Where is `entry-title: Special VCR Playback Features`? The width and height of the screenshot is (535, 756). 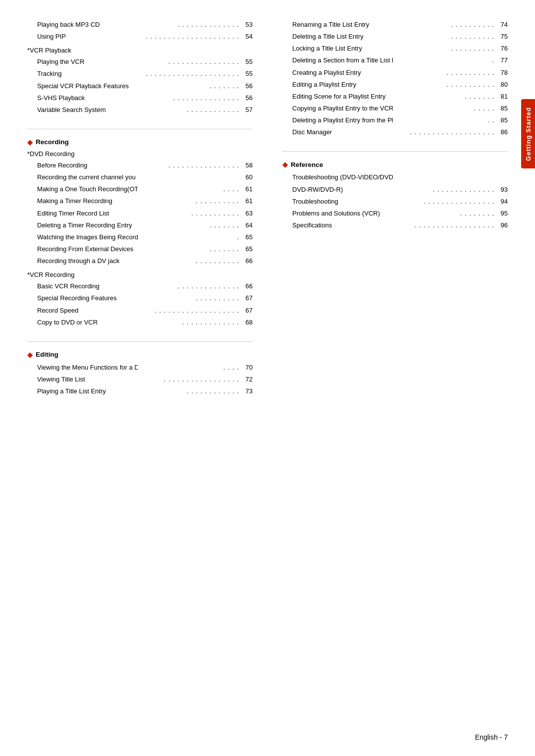
entry-title: Special VCR Playback Features is located at coordinates (87, 86).